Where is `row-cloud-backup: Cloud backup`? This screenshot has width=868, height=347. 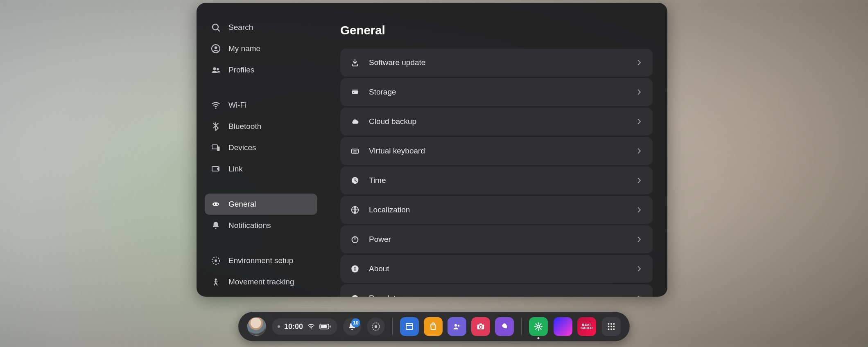 row-cloud-backup: Cloud backup is located at coordinates (496, 122).